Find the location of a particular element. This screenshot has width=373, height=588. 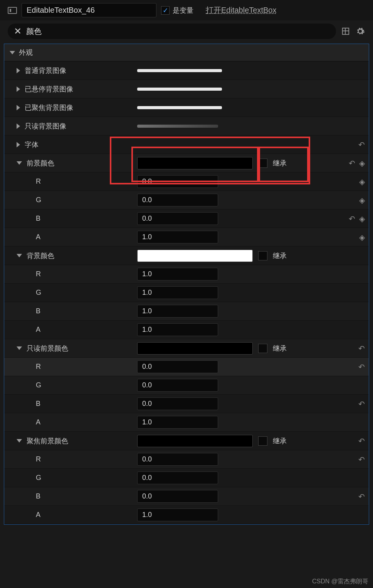

prop-normal-bg: 普通背景图像 is located at coordinates (45, 71).